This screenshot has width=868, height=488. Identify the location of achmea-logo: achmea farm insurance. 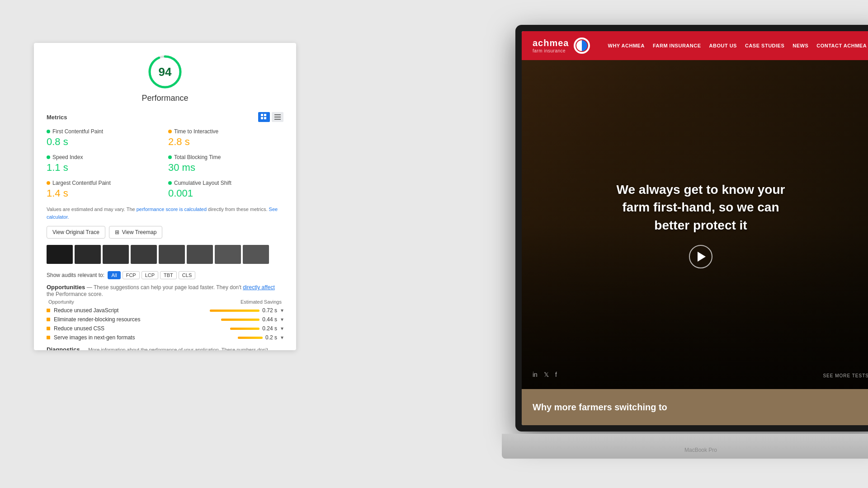
(561, 46).